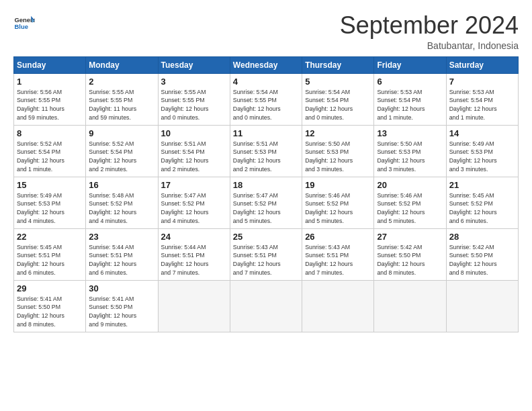  Describe the element at coordinates (193, 254) in the screenshot. I see `calendar-day-24: 24Sunrise: 5:44 AM Sunset: 5:51 PM Dayli…` at that location.